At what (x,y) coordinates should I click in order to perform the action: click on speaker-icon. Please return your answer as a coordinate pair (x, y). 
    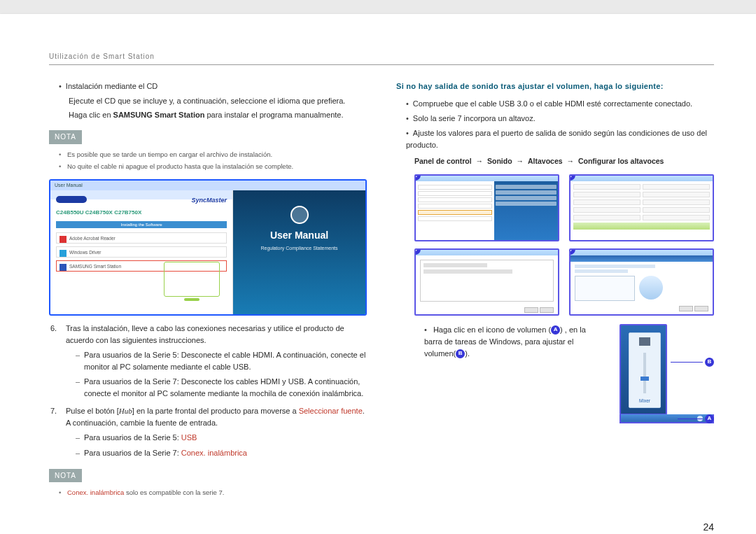
    Looking at the image, I should click on (645, 342).